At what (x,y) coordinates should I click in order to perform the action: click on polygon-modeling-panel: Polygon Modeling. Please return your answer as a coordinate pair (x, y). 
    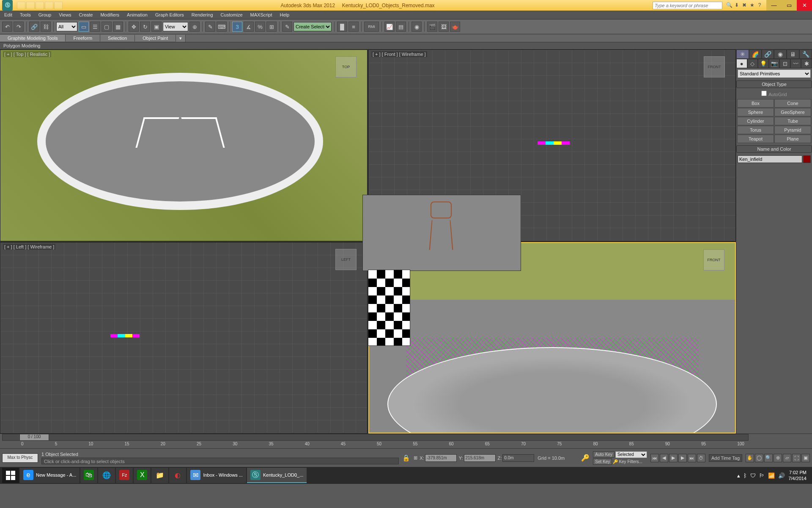
    Looking at the image, I should click on (22, 46).